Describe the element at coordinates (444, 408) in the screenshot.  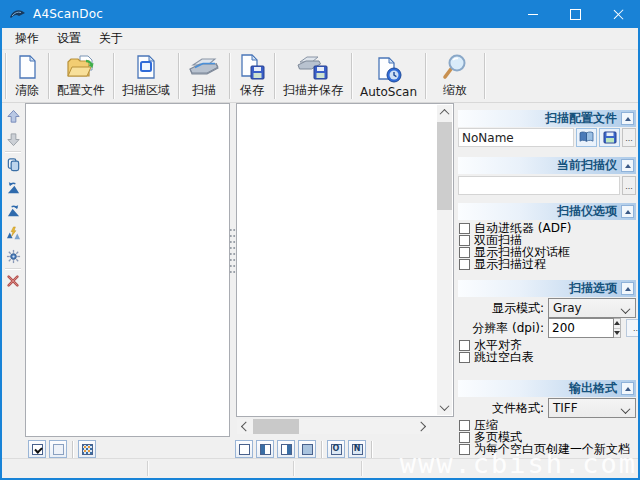
I see `scroll-down-button` at that location.